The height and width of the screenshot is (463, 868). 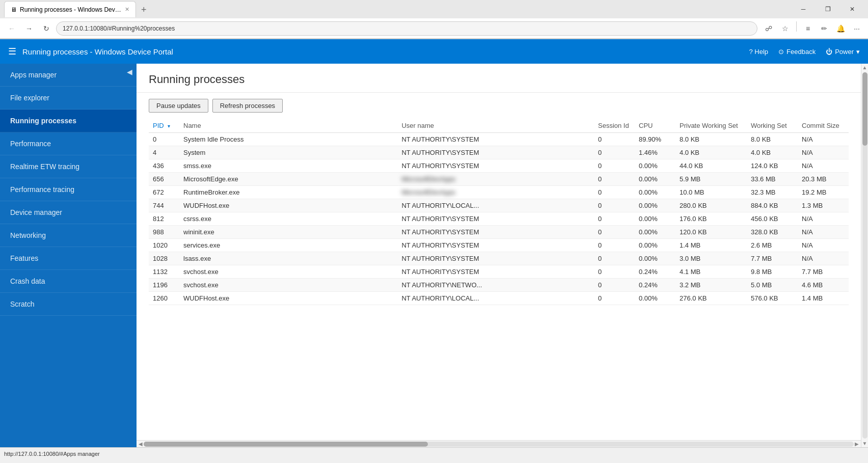 I want to click on table-row: 1132 svchost.exe NT AUTHORITY\SYSTEM 0 0…, so click(x=499, y=272).